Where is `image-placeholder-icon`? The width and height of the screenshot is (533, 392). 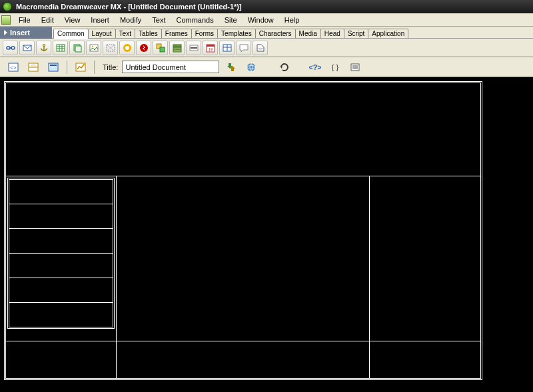
image-placeholder-icon is located at coordinates (111, 48).